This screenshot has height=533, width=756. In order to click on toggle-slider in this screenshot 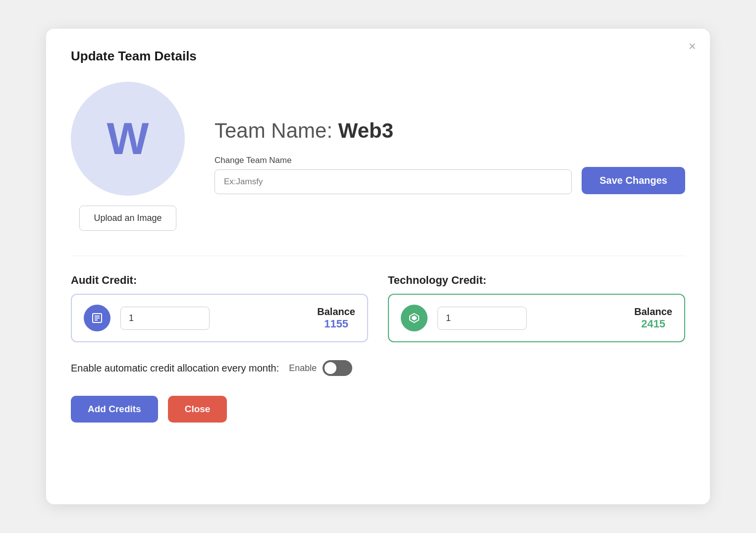, I will do `click(337, 368)`.